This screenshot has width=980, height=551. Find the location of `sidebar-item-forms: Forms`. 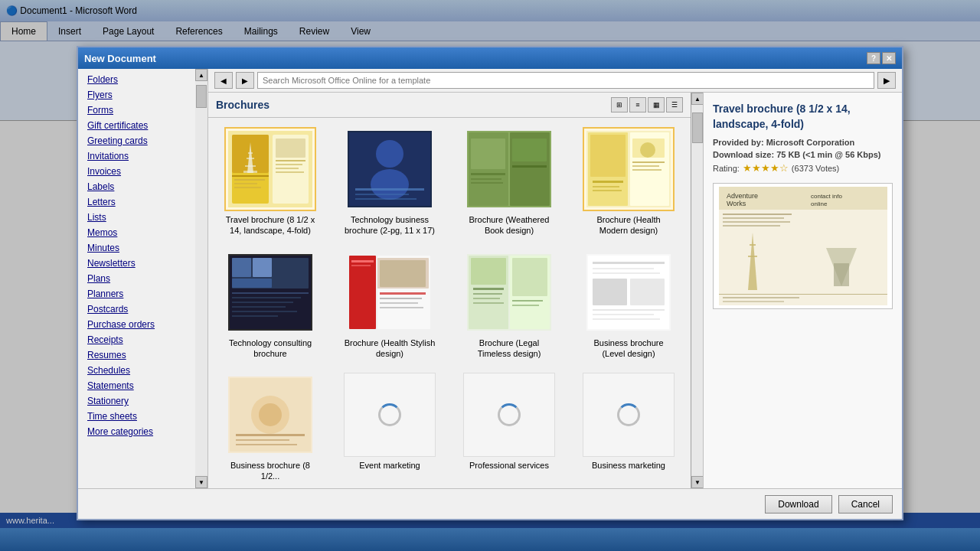

sidebar-item-forms: Forms is located at coordinates (136, 110).